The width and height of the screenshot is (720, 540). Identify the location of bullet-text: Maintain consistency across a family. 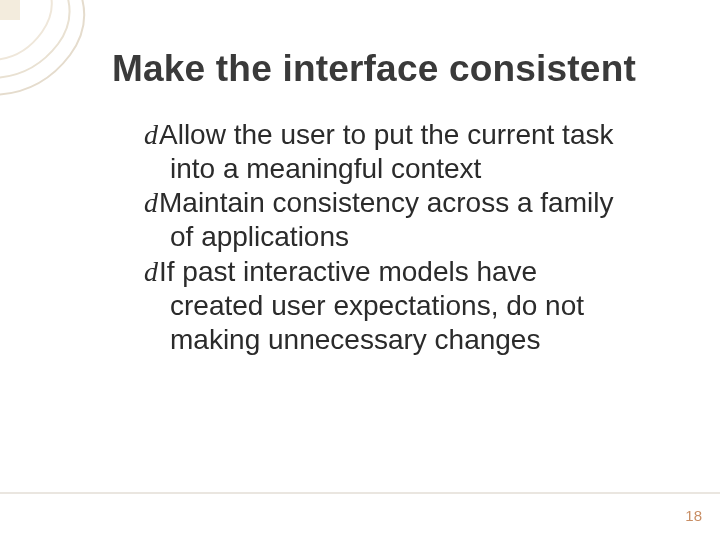
(386, 202).